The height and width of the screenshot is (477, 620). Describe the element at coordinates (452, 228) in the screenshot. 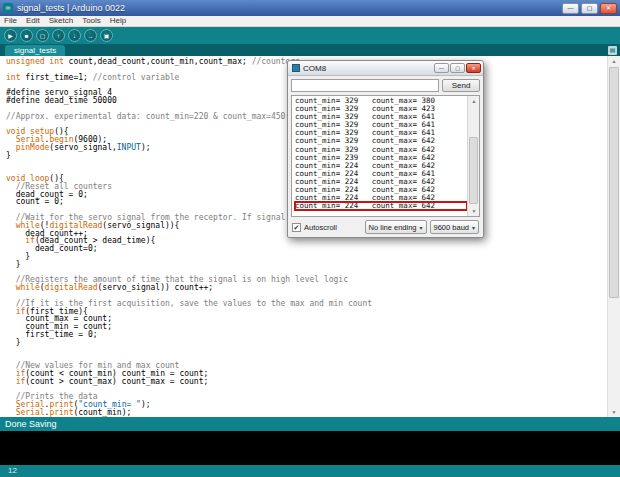

I see `baud-rate-value: 9600 baud` at that location.